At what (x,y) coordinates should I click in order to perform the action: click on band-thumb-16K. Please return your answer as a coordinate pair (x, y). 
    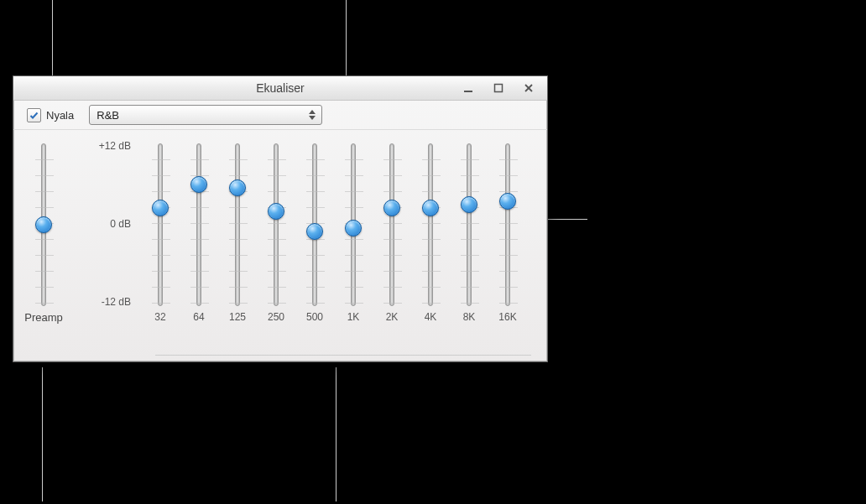
    Looking at the image, I should click on (508, 201).